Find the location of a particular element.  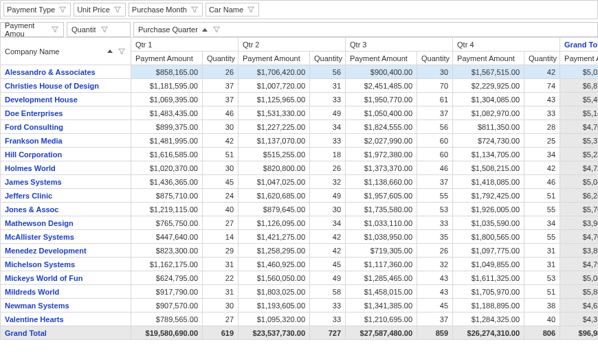

company-cell: McAllister Systems is located at coordinates (66, 237).